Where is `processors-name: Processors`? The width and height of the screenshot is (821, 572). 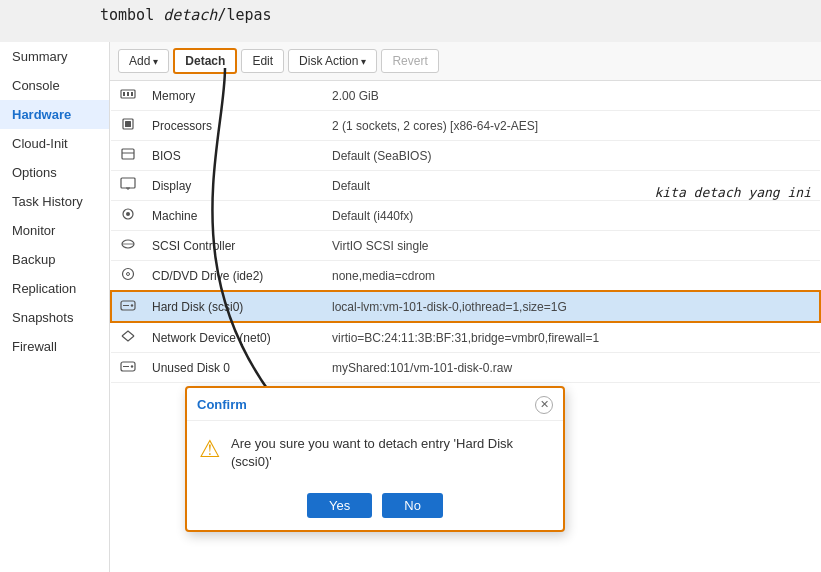 processors-name: Processors is located at coordinates (234, 126).